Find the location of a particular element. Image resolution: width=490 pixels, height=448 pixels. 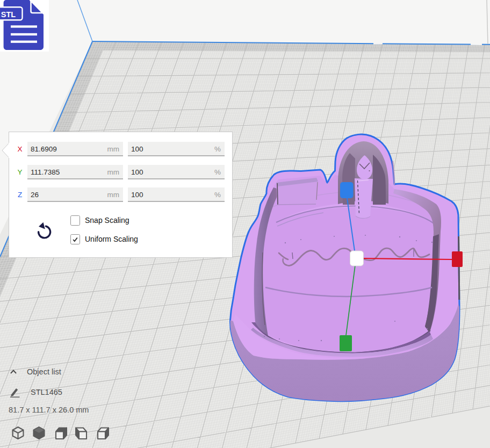

svg-text: STL is located at coordinates (9, 15).